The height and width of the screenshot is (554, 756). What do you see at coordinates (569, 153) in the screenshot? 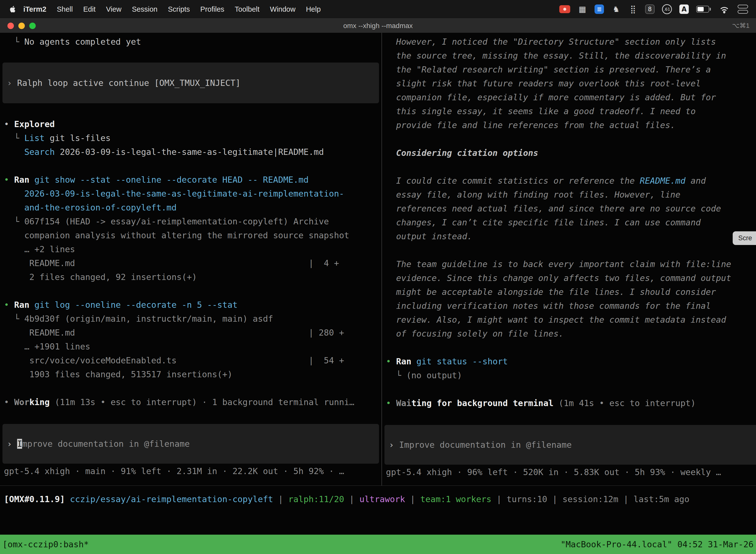
I see `reasoning-heading: Considering citation options` at bounding box center [569, 153].